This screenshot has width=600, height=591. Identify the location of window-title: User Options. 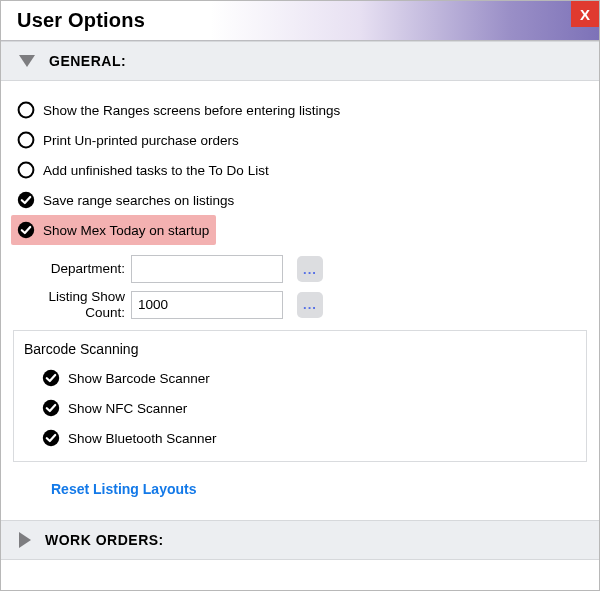
(81, 20).